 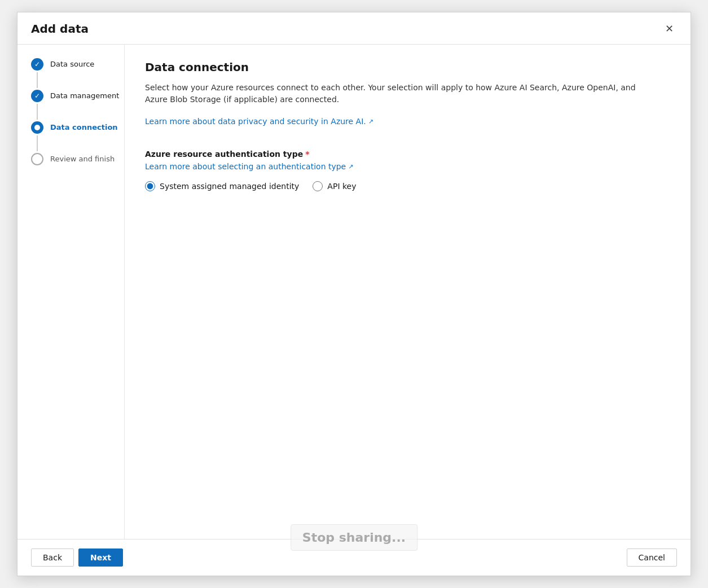 I want to click on step-circle-2: ✓, so click(x=37, y=96).